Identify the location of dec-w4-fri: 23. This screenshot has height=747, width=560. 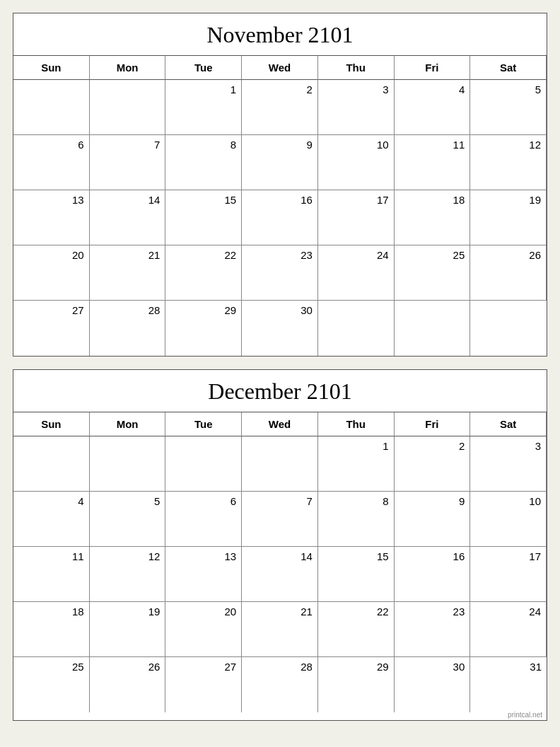
(433, 630).